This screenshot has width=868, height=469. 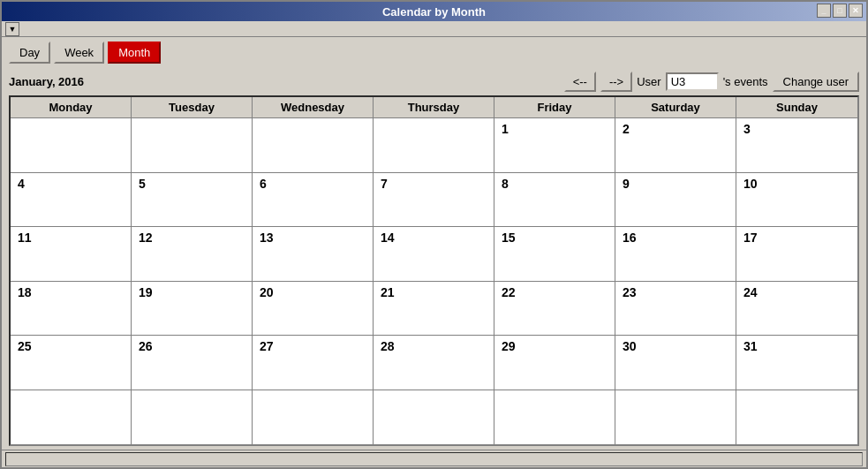 I want to click on calendar-cell-r2c2: 13, so click(x=313, y=254).